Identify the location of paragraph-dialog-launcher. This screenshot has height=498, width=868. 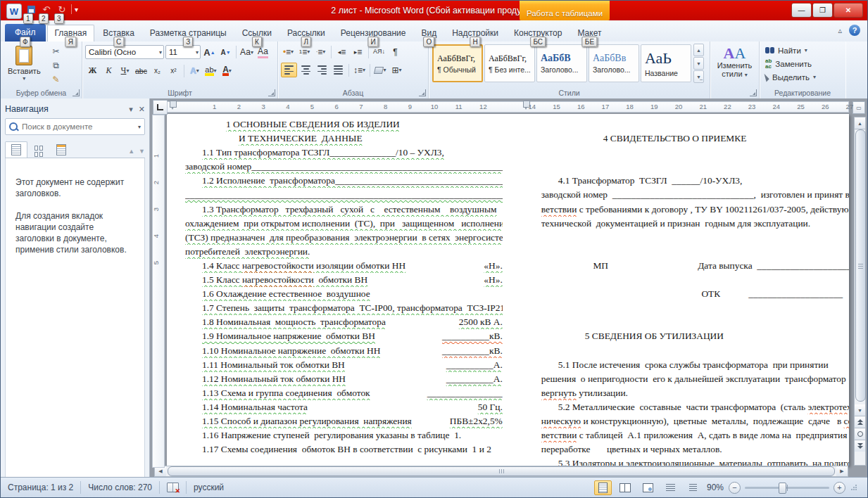
(422, 93).